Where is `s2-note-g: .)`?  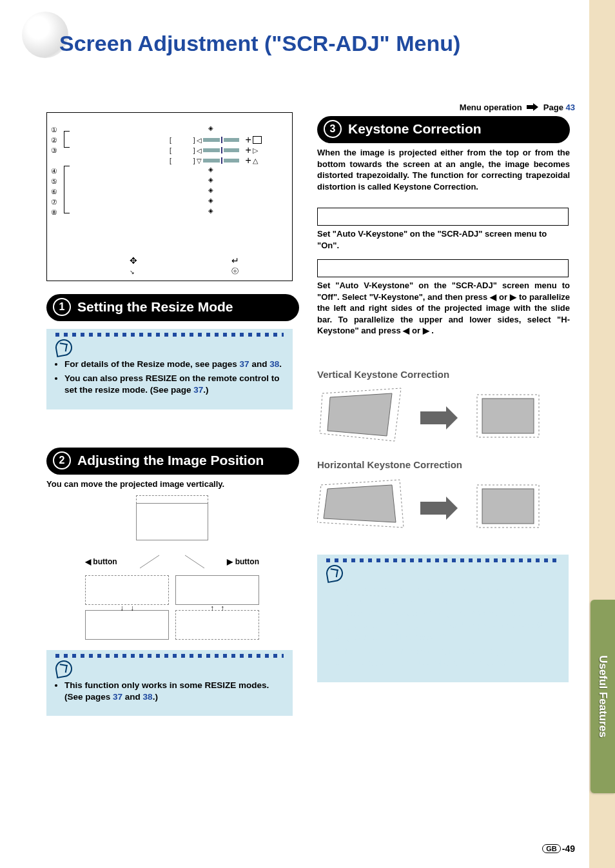
s2-note-g: .) is located at coordinates (155, 696).